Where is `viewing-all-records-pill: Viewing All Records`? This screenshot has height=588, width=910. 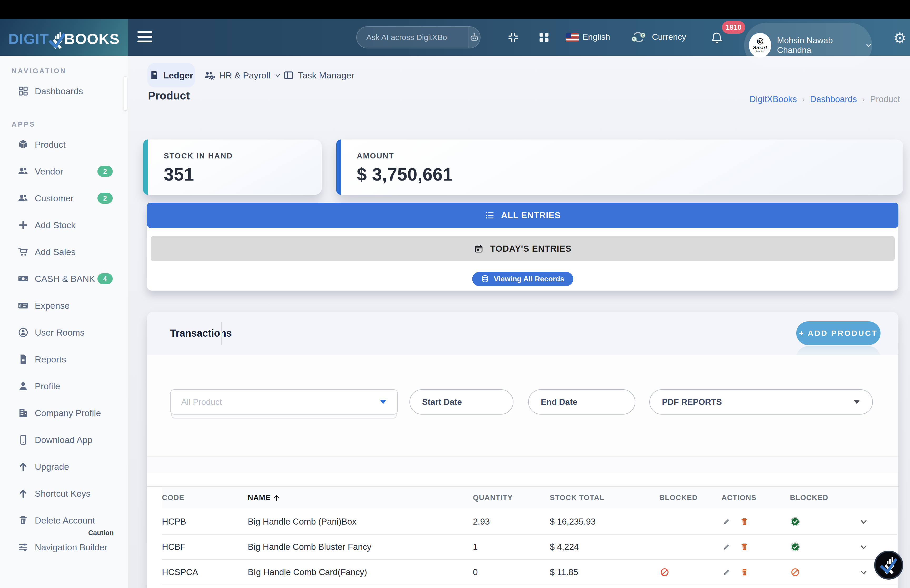
viewing-all-records-pill: Viewing All Records is located at coordinates (522, 279).